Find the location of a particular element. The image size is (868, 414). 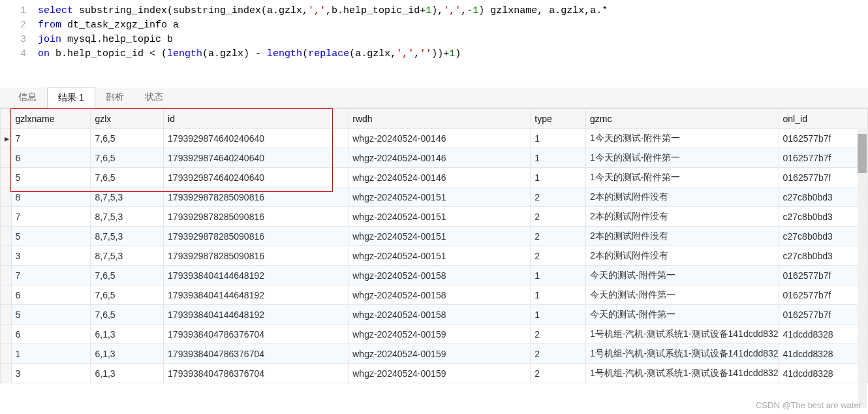

cell-rwdh: whgz-20240524-00146 is located at coordinates (440, 158).